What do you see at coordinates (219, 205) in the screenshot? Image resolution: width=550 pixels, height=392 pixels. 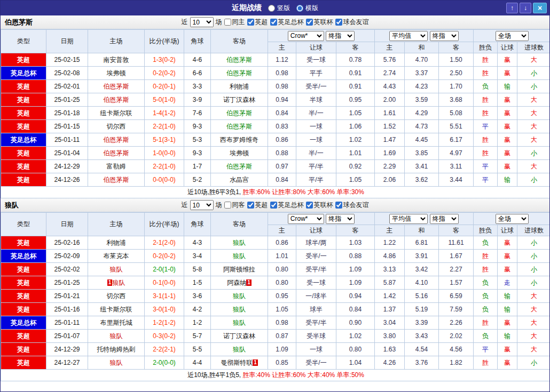 I see `games-label: 场` at bounding box center [219, 205].